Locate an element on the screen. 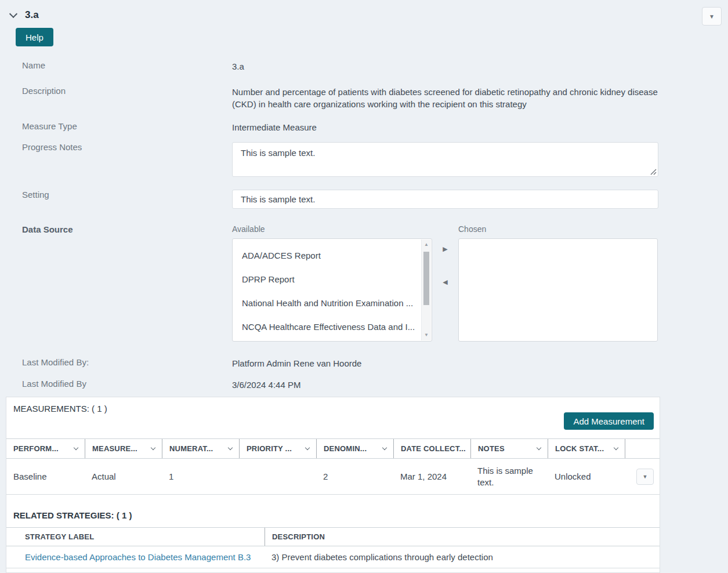 This screenshot has width=728, height=573. page-title: 3.a is located at coordinates (32, 15).